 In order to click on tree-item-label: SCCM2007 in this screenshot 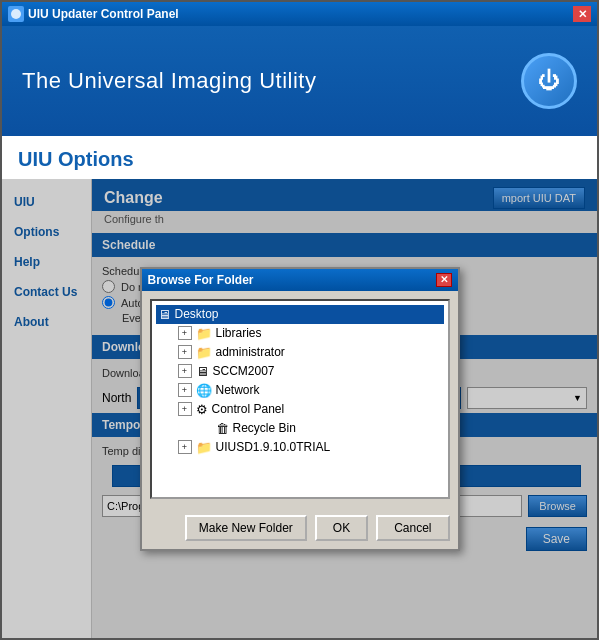, I will do `click(244, 371)`.